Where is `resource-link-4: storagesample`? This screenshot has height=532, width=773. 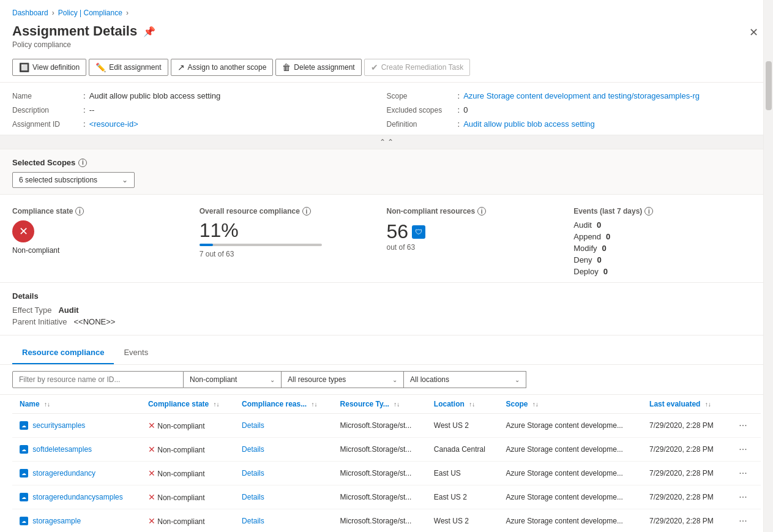 resource-link-4: storagesample is located at coordinates (56, 521).